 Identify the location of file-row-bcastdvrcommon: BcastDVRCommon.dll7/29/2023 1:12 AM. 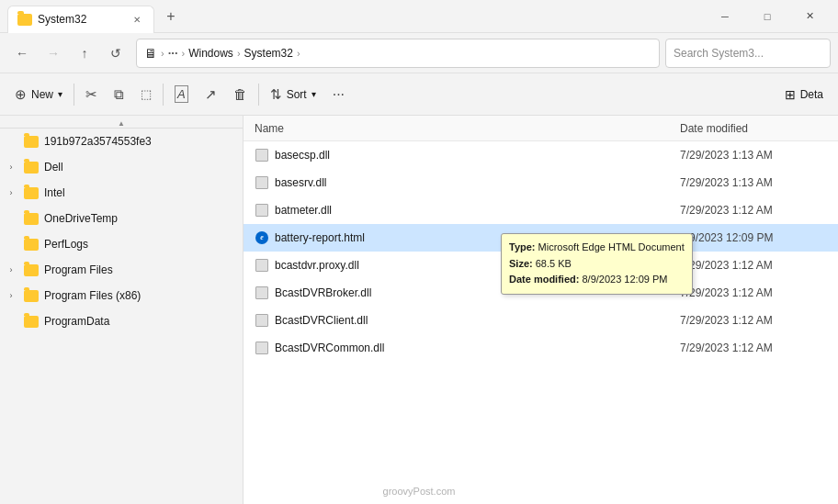
(540, 348).